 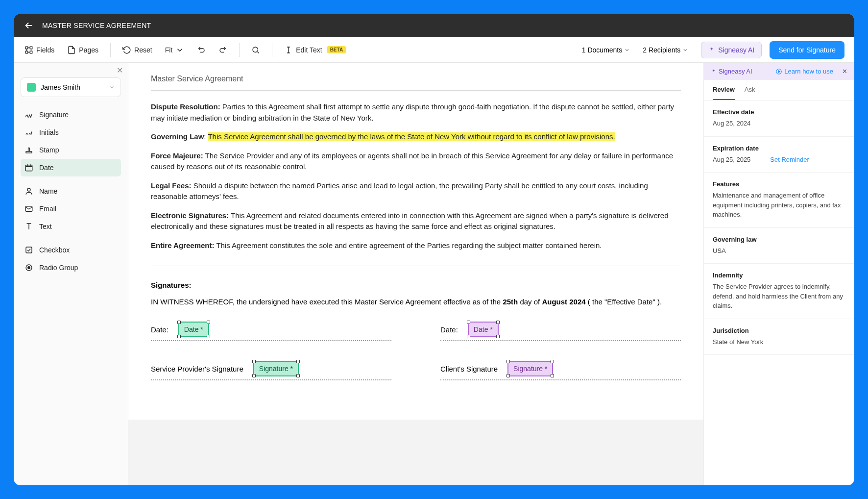 What do you see at coordinates (71, 191) in the screenshot?
I see `field-name: Name` at bounding box center [71, 191].